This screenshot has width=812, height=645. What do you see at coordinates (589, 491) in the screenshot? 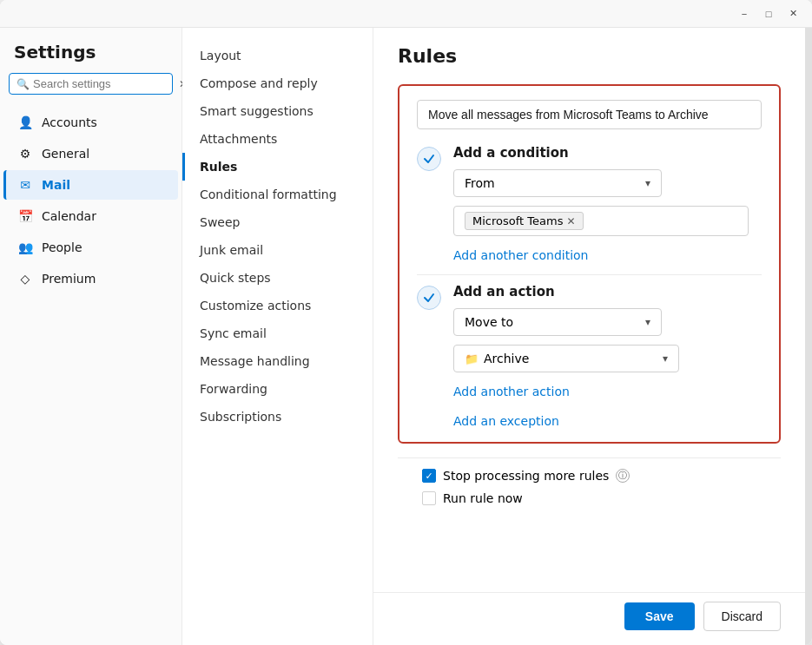
I see `rules-bottom: Stop processing more rules ⓘ Run rule no…` at bounding box center [589, 491].